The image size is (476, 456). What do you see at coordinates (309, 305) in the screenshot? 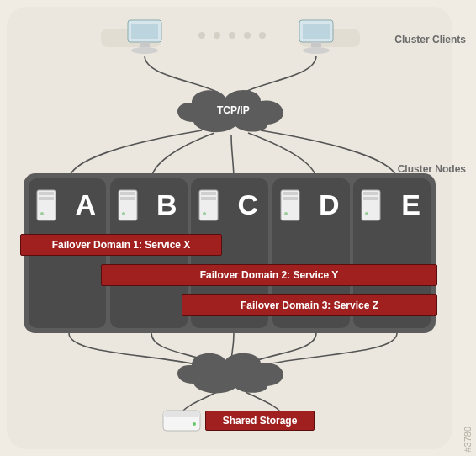
I see `failover-domain-bar: Failover Domain 3: Service Z` at bounding box center [309, 305].